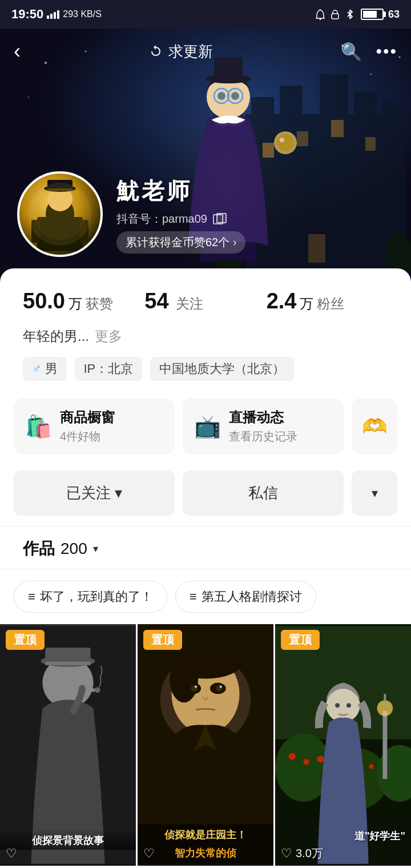 The width and height of the screenshot is (411, 868). I want to click on video-likes-2: ♡ 3.0万, so click(302, 853).